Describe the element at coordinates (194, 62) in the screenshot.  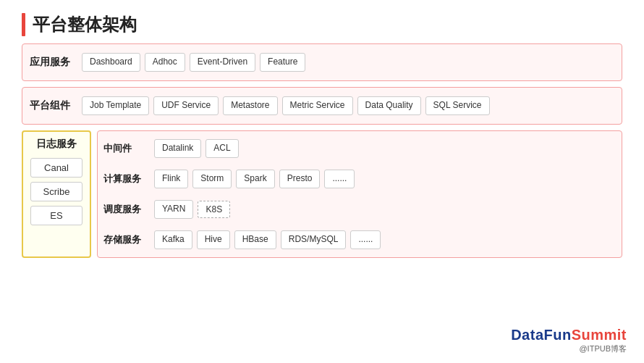
I see `app-services-chips: Dashboard Adhoc Event-Driven Feature` at that location.